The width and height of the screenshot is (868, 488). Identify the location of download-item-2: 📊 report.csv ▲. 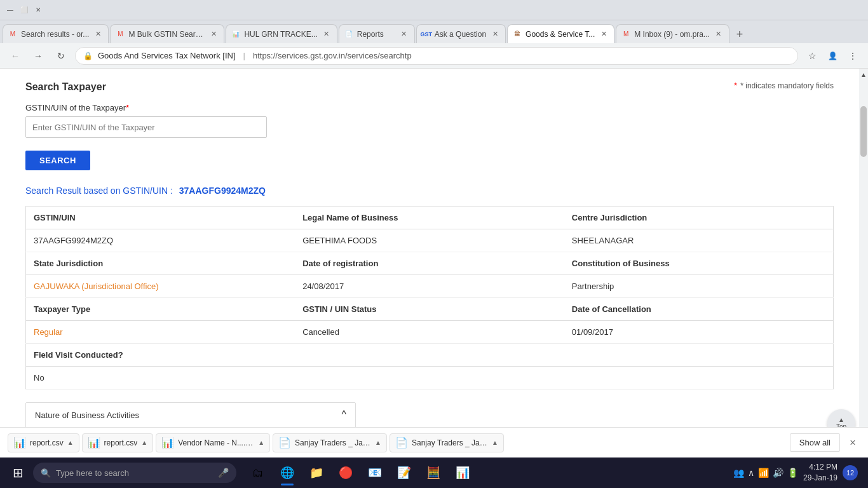
(118, 443).